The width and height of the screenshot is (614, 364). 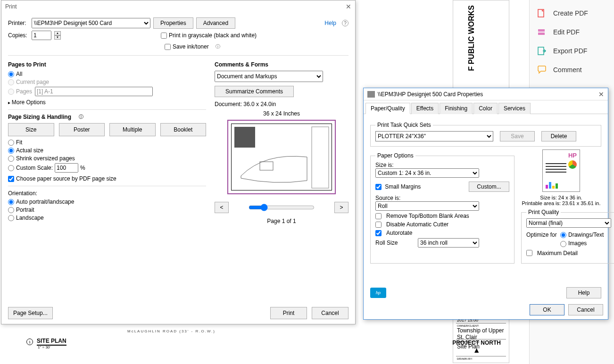 I want to click on printer-select: \\EPM3\HP Designjet 500 Card, so click(x=91, y=23).